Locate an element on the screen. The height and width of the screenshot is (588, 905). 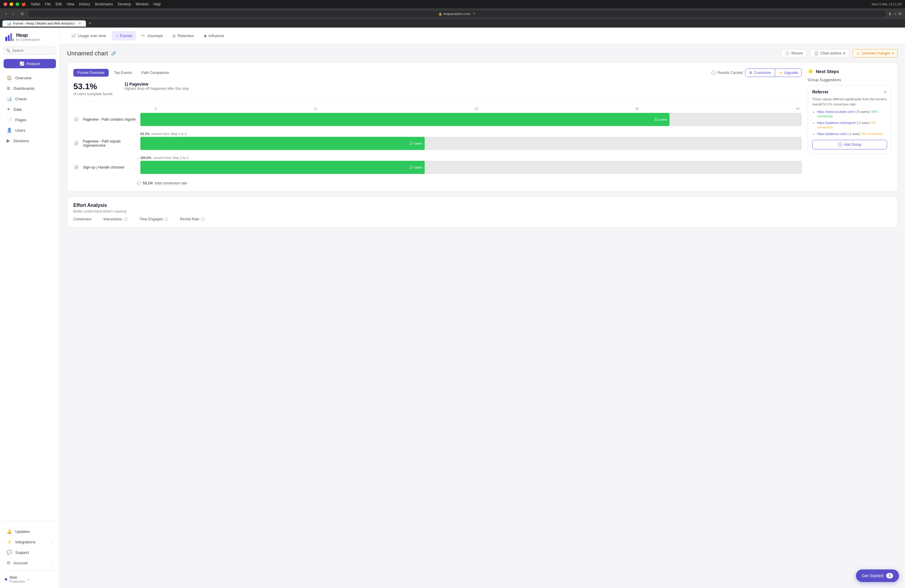
step-bar-3: 17 users is located at coordinates (283, 167).